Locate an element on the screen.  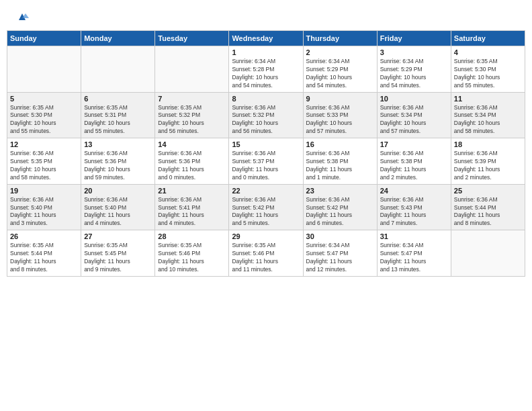
calendar-cell: 4Sunrise: 6:35 AM Sunset: 5:30 PM Daylig… is located at coordinates (488, 70).